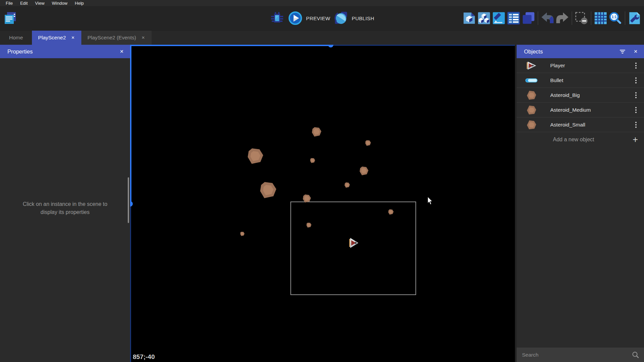 The height and width of the screenshot is (362, 644). Describe the element at coordinates (592, 66) in the screenshot. I see `object-label: Player` at that location.